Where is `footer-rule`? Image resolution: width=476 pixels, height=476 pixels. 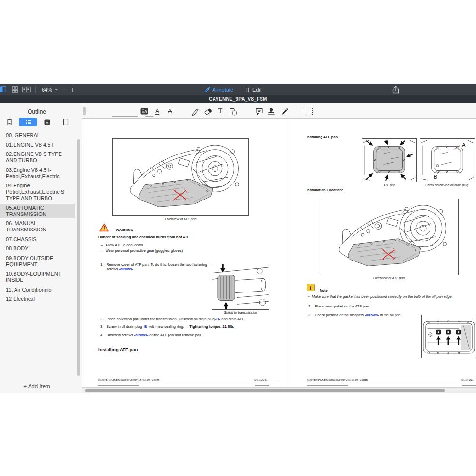 footer-rule is located at coordinates (187, 383).